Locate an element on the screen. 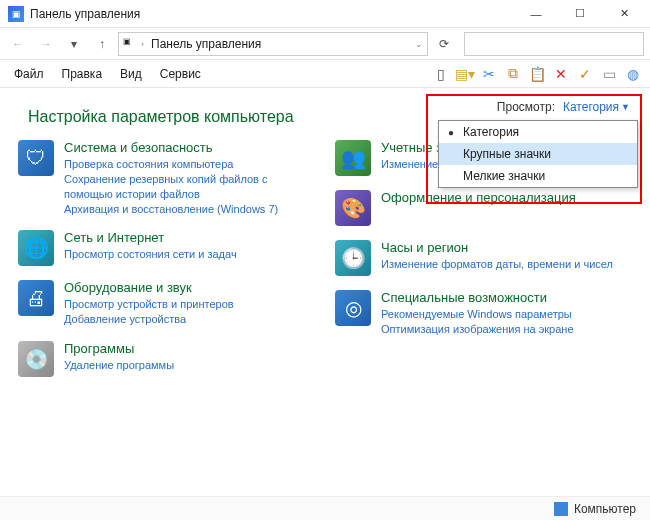  category-hardware-sound: 🖨 Оборудование и звук Просмотр устройств… is located at coordinates (166, 304).